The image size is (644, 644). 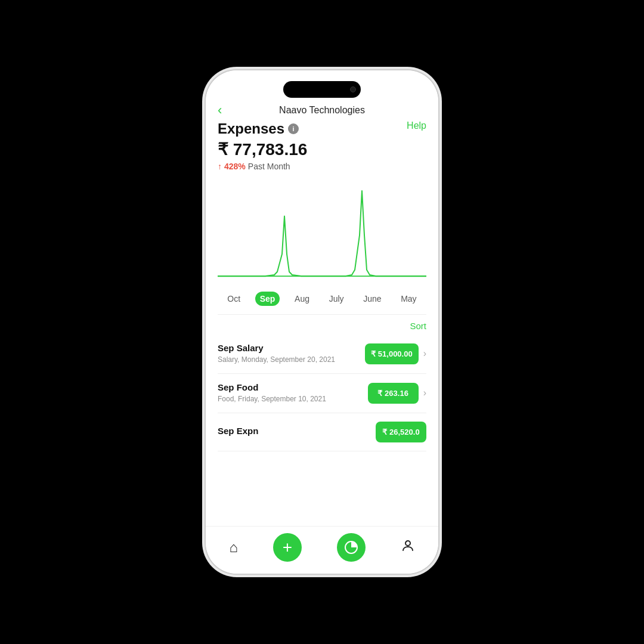 What do you see at coordinates (408, 547) in the screenshot?
I see `nav-profile` at bounding box center [408, 547].